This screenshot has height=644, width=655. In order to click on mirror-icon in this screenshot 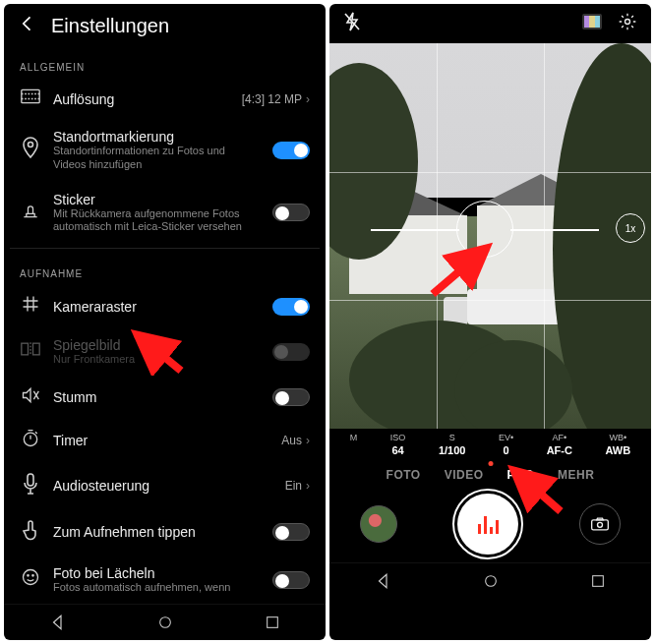, I will do `click(30, 352)`.